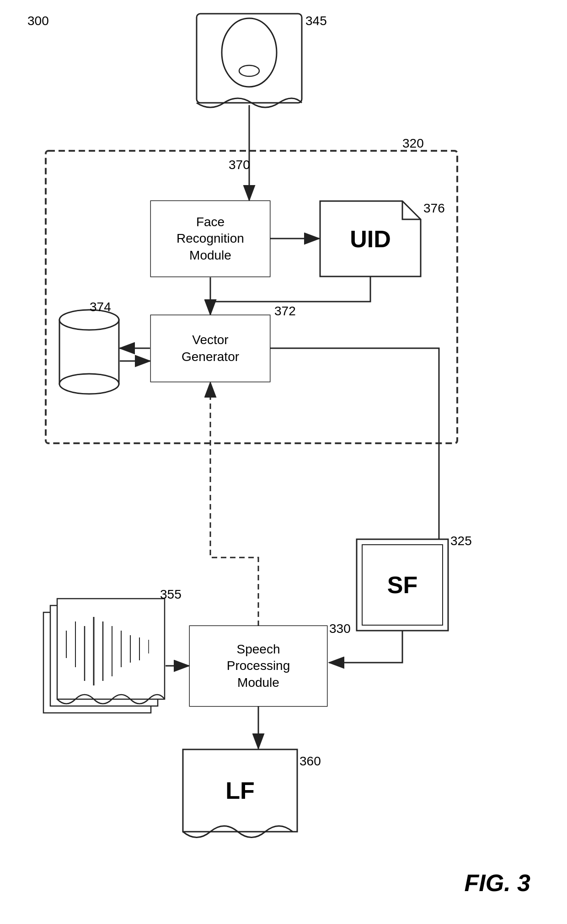 The width and height of the screenshot is (567, 924). Describe the element at coordinates (101, 307) in the screenshot. I see `label-374: 374` at that location.